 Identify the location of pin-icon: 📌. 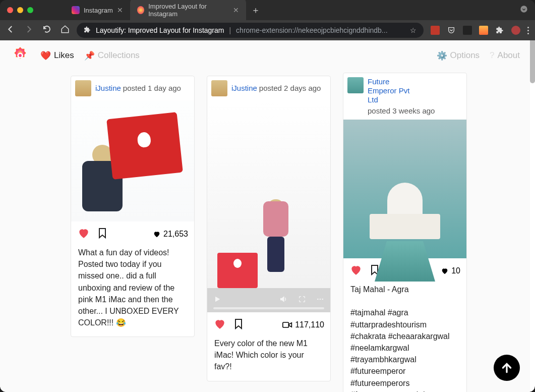
(90, 55).